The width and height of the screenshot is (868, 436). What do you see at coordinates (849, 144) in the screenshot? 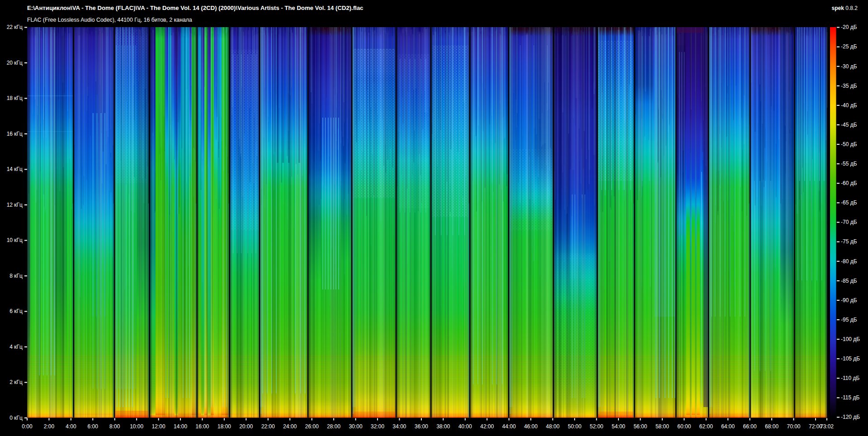
I see `svg-text: -50 дБ` at bounding box center [849, 144].